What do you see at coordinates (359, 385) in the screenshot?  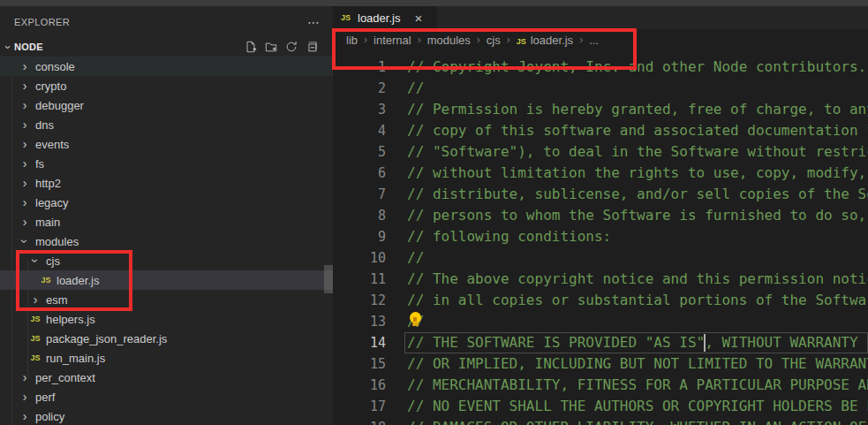 I see `line-number: 16` at bounding box center [359, 385].